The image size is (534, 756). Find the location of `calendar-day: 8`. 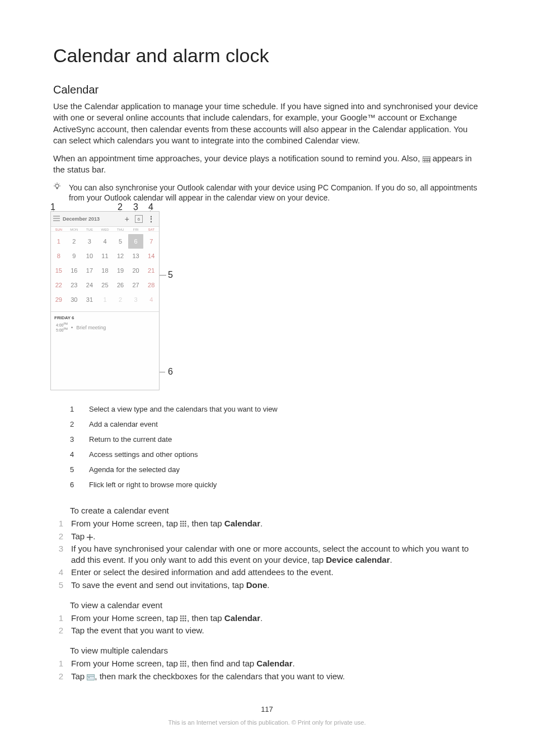

calendar-day: 8 is located at coordinates (59, 256).